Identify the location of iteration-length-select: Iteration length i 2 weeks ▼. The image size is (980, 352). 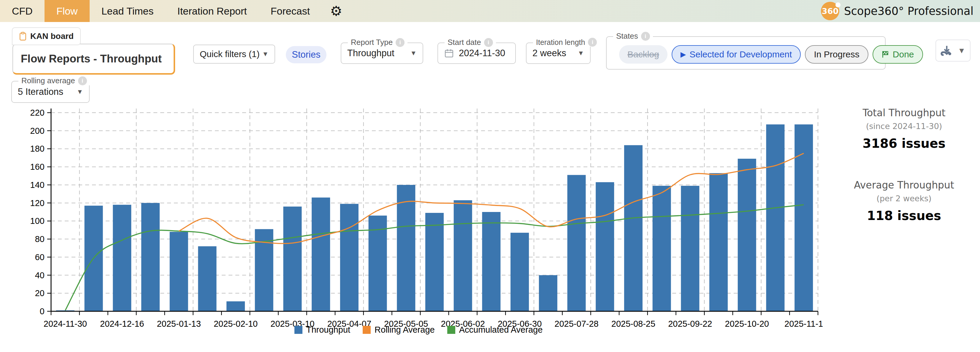
(558, 53).